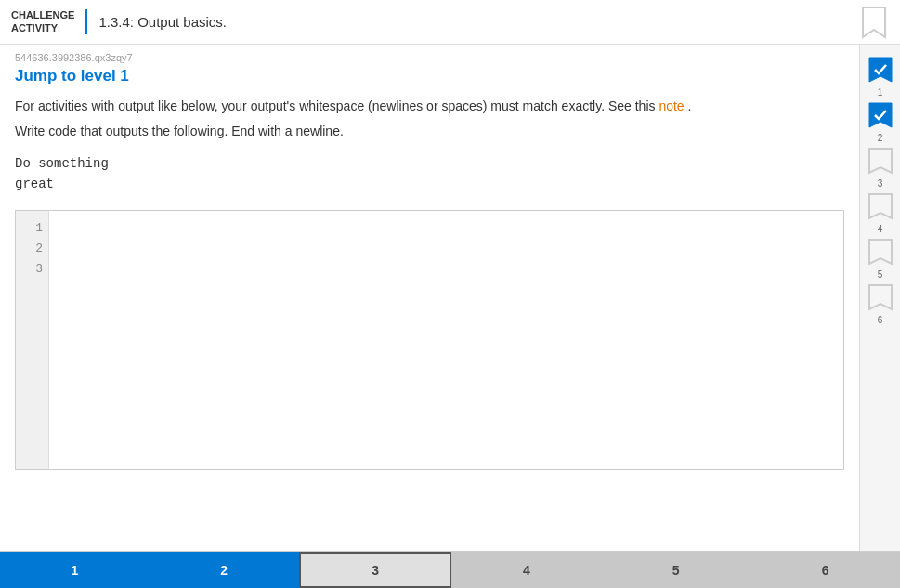 The image size is (900, 588). What do you see at coordinates (49, 21) in the screenshot?
I see `challenge-activity-label: CHALLENGE ACTIVITY` at bounding box center [49, 21].